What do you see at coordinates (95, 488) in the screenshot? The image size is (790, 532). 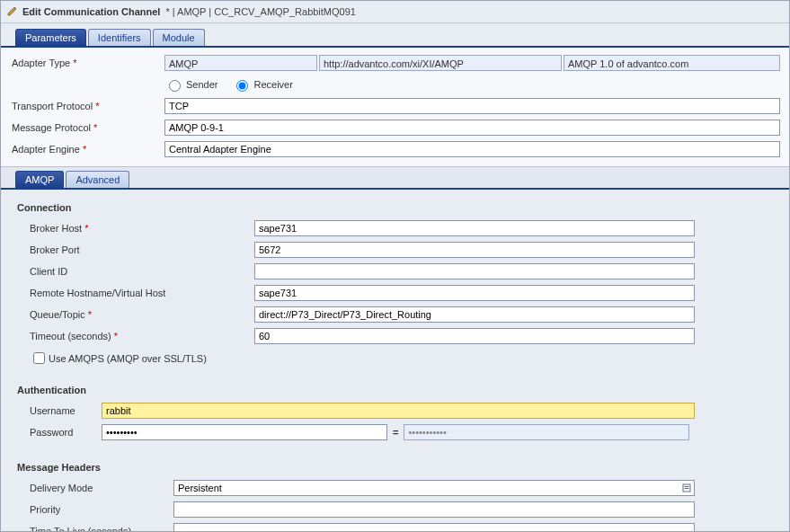 I see `delivery-mode-label: Delivery Mode` at bounding box center [95, 488].